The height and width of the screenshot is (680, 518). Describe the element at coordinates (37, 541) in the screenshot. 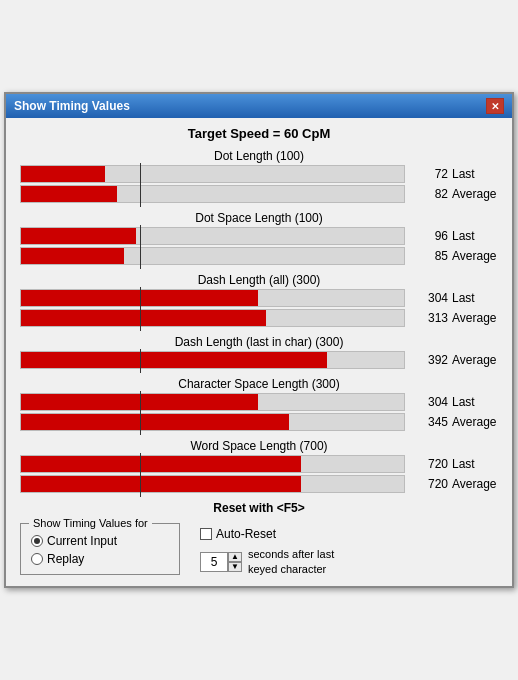

I see `radio-current-input-dot` at that location.